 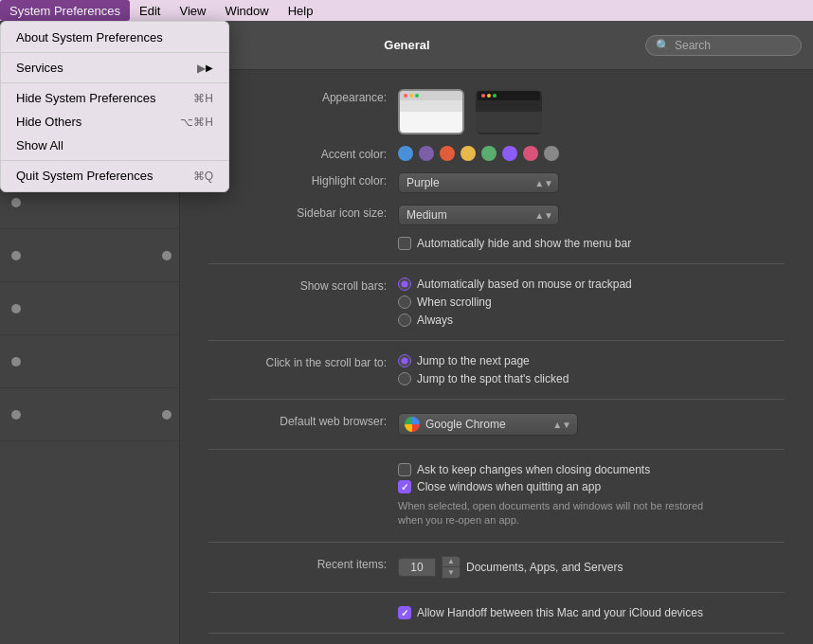 What do you see at coordinates (531, 153) in the screenshot?
I see `accent-color-pink` at bounding box center [531, 153].